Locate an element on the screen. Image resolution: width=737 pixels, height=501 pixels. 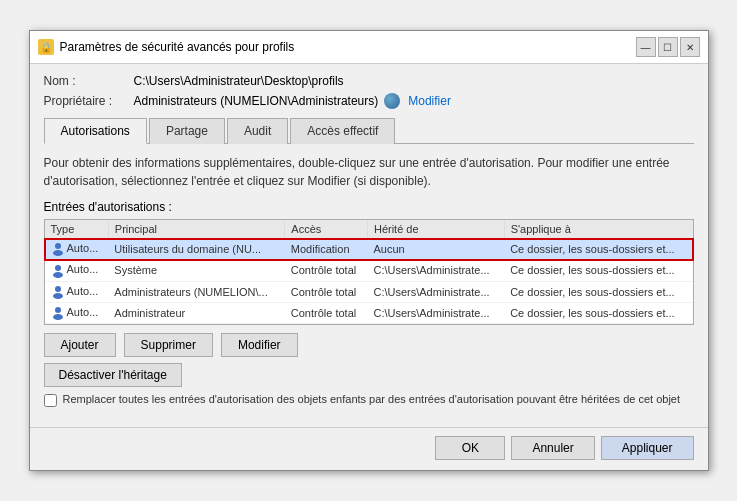
ok-button: OK is located at coordinates (470, 448).